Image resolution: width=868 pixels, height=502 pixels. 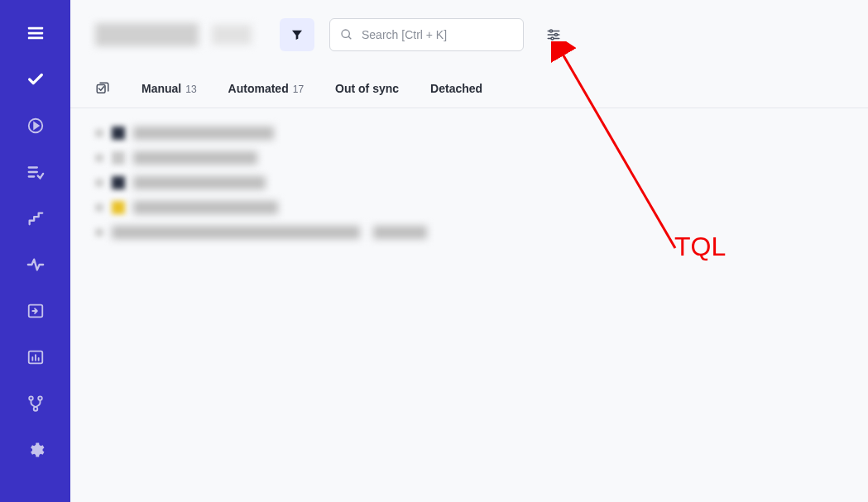 I want to click on sliders-icon, so click(x=554, y=35).